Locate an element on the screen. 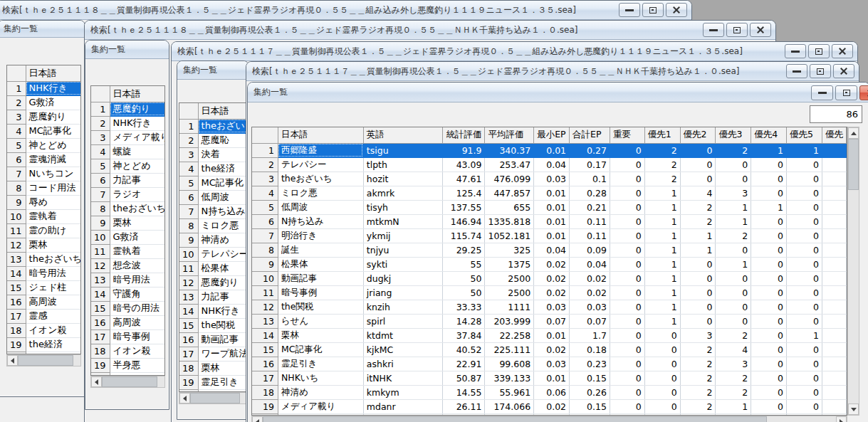 The height and width of the screenshot is (422, 868). word-cell: 想念波 is located at coordinates (137, 265).